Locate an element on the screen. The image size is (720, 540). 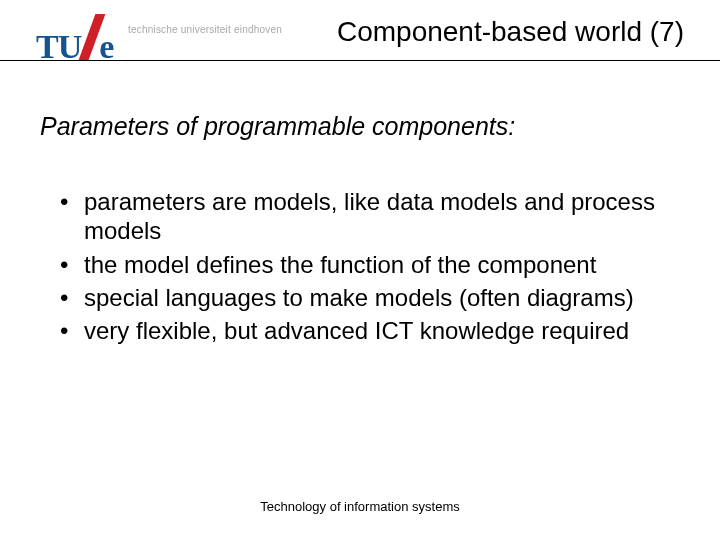
slide-footer: Technology of information systems is located at coordinates (360, 506).